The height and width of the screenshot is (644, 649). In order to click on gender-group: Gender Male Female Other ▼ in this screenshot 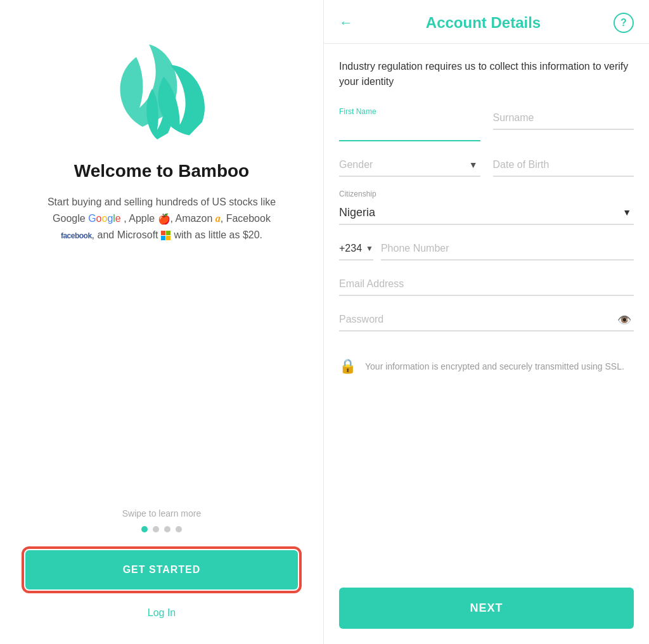, I will do `click(409, 165)`.